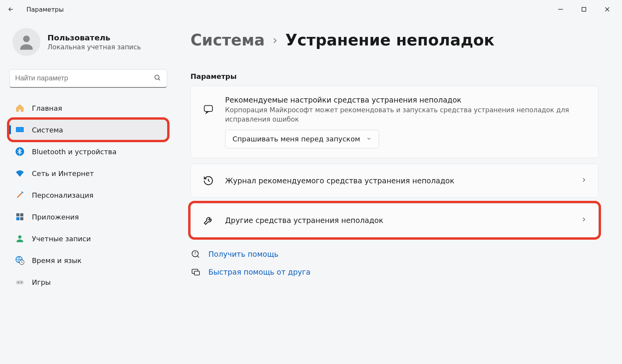 The image size is (622, 364). What do you see at coordinates (20, 239) in the screenshot?
I see `account-icon` at bounding box center [20, 239].